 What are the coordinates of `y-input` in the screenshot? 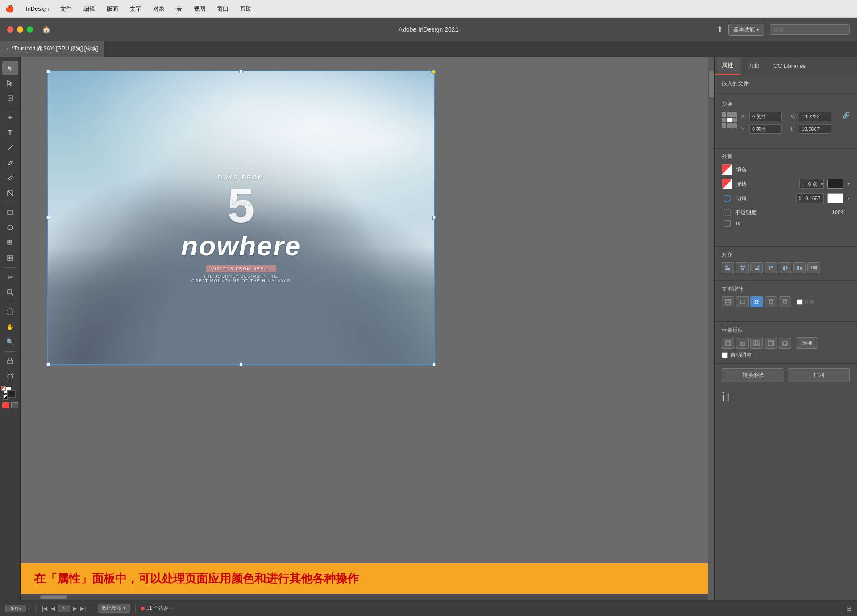 It's located at (765, 129).